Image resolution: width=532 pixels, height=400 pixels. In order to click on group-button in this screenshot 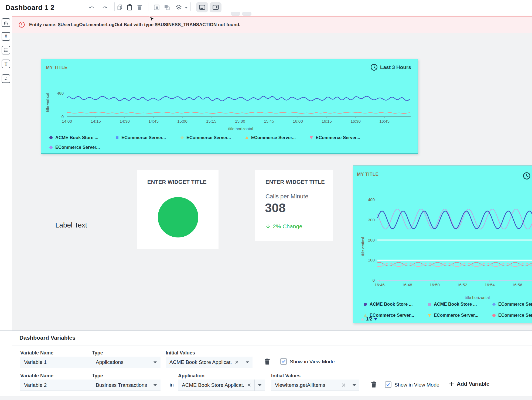, I will do `click(156, 7)`.